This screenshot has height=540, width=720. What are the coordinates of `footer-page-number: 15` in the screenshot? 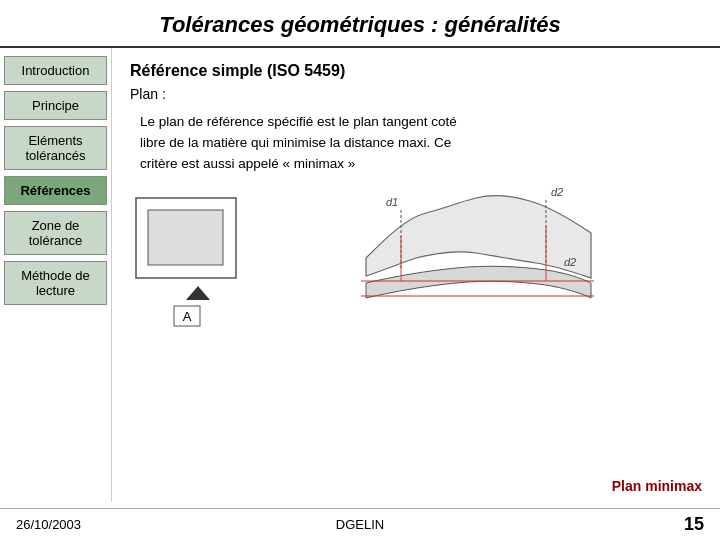 It's located at (590, 524).